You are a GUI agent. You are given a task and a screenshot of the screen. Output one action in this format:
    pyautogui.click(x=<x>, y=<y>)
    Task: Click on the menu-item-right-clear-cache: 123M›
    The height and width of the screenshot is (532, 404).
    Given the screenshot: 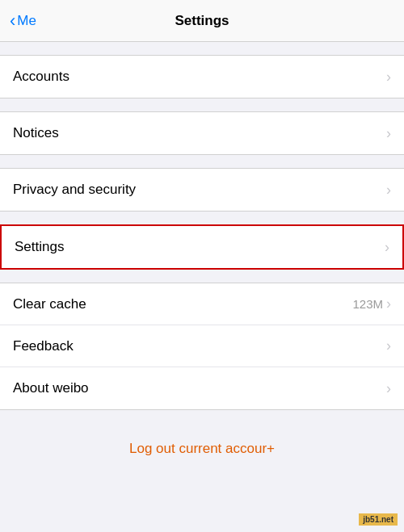 What is the action you would take?
    pyautogui.click(x=372, y=304)
    